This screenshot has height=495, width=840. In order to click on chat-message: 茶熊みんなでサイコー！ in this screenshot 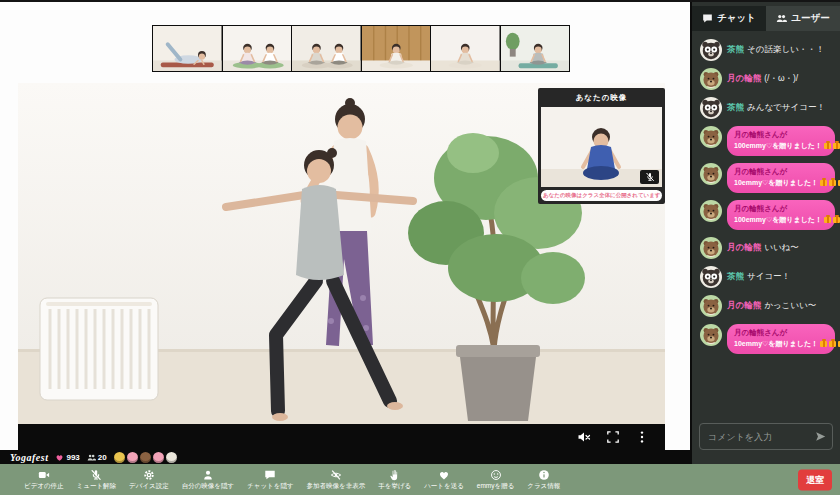, I will do `click(768, 108)`.